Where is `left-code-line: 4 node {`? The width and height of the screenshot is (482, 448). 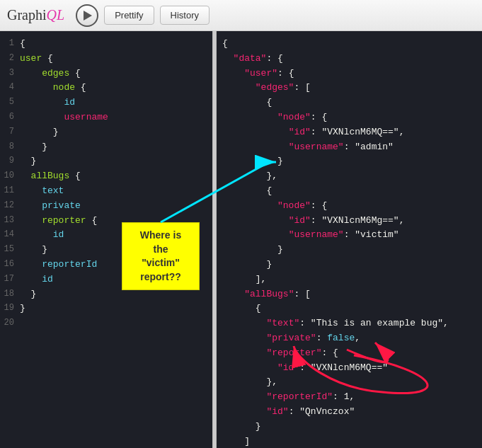 left-code-line: 4 node { is located at coordinates (106, 88).